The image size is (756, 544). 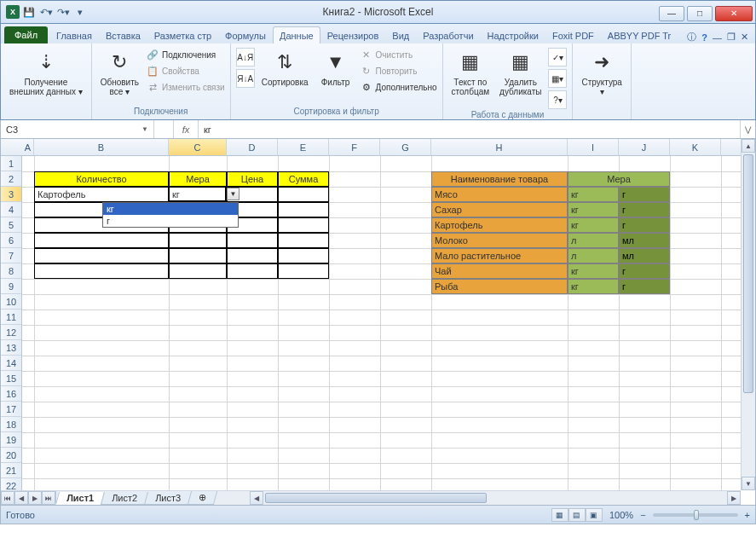 What do you see at coordinates (63, 12) in the screenshot?
I see `redo-icon: ↷▾` at bounding box center [63, 12].